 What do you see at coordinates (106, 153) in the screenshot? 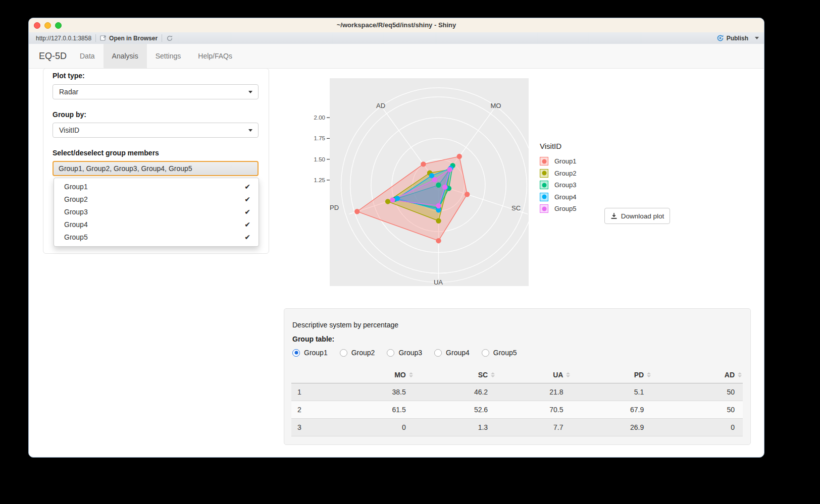
I see `group-members-label: Select/deselect group members` at bounding box center [106, 153].